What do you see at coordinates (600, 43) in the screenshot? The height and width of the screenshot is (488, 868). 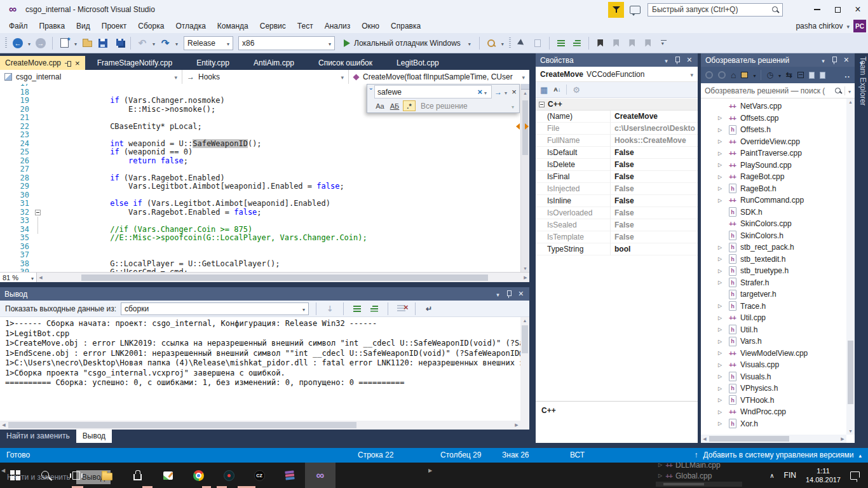 I see `toggle-bookmark-button` at bounding box center [600, 43].